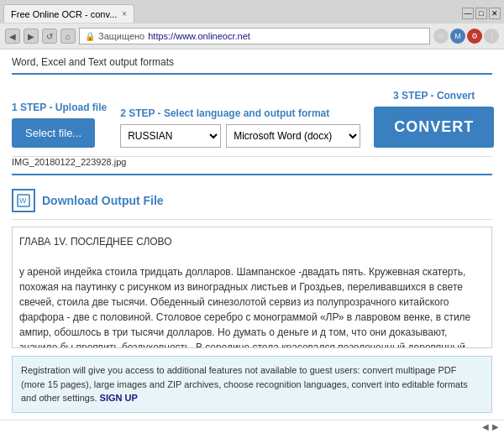 The width and height of the screenshot is (504, 433). Describe the element at coordinates (121, 36) in the screenshot. I see `security-label: Защищено` at that location.